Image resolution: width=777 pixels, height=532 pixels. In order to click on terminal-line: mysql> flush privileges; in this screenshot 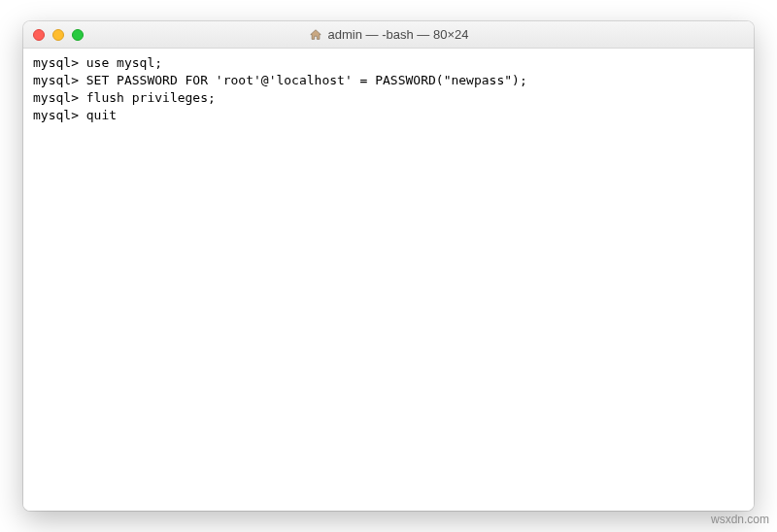, I will do `click(388, 98)`.